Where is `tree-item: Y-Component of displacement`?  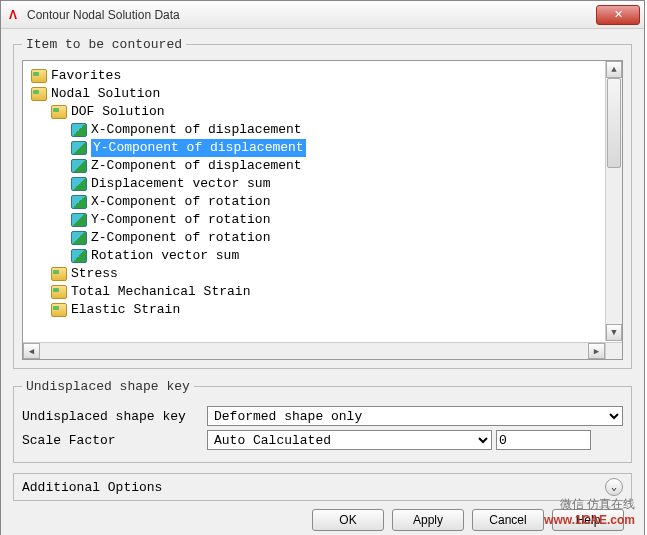 tree-item: Y-Component of displacement is located at coordinates (322, 148).